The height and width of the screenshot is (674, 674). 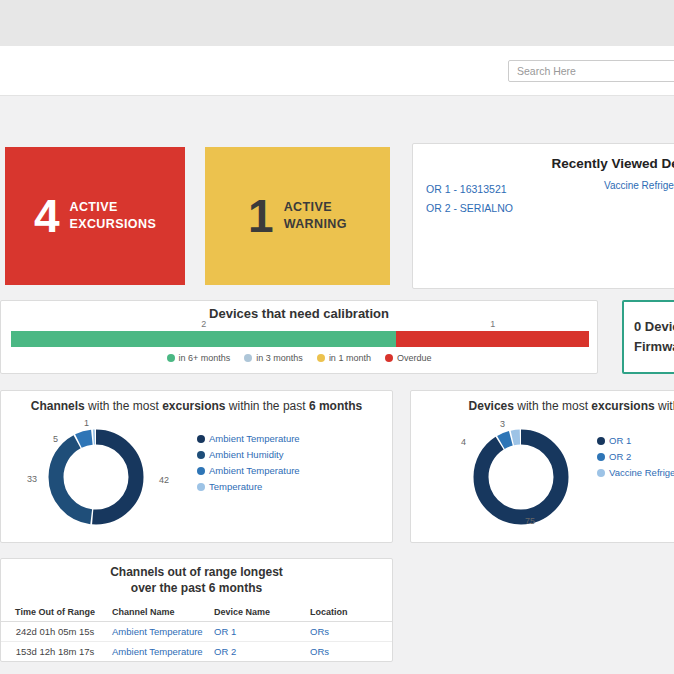 What do you see at coordinates (300, 339) in the screenshot?
I see `calibration-stacked-bar` at bounding box center [300, 339].